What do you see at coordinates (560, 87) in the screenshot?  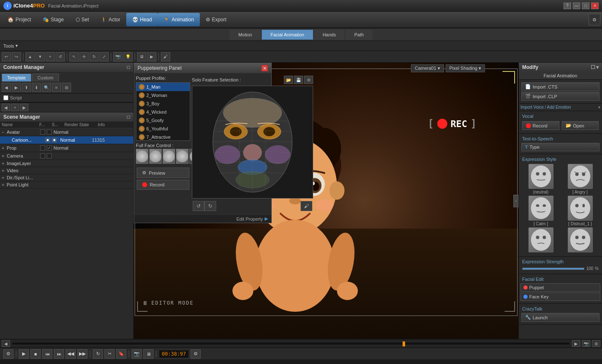 I see `import-cts-btn: 📄 Import .CTS` at bounding box center [560, 87].